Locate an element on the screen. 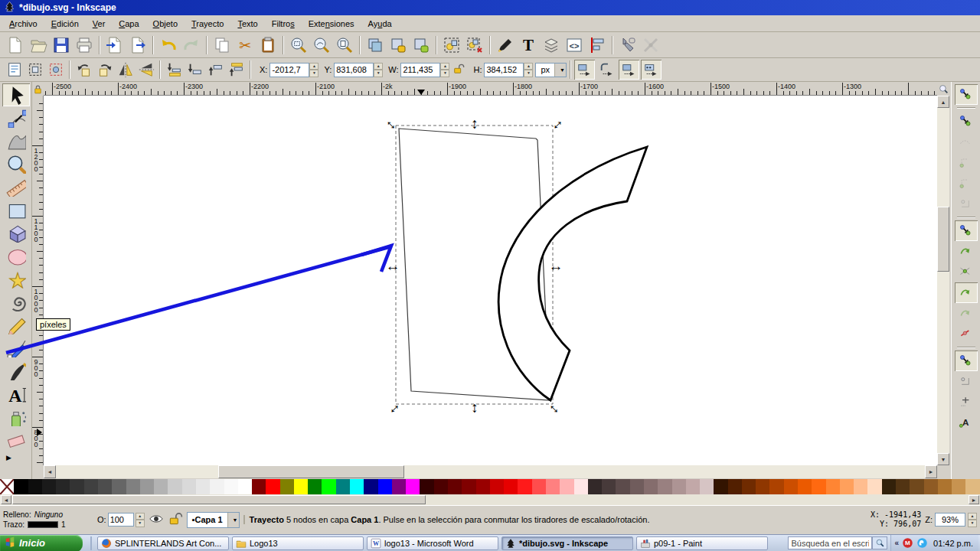  taskbar-clock: 01:42 p.m. is located at coordinates (953, 543).